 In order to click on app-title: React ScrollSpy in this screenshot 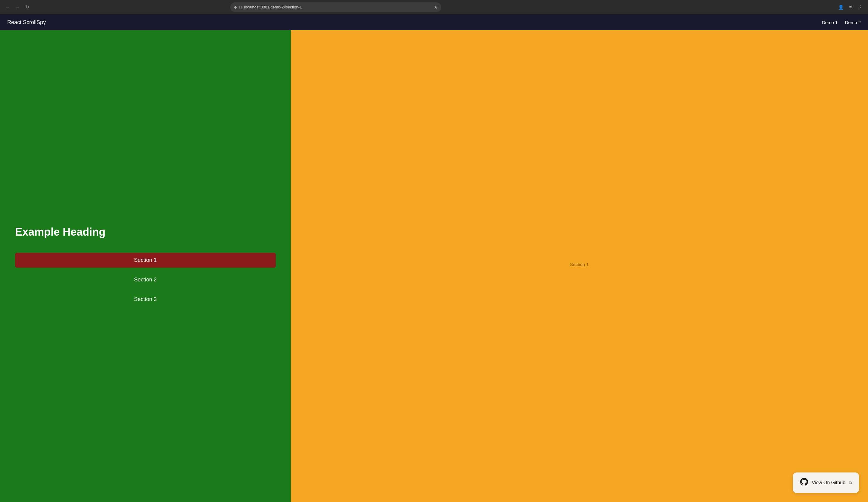, I will do `click(27, 22)`.